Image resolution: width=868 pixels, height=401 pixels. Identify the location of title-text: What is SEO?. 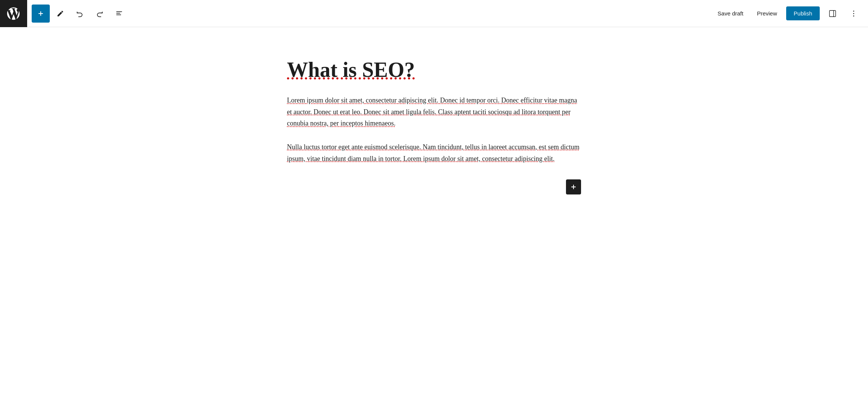
(351, 70).